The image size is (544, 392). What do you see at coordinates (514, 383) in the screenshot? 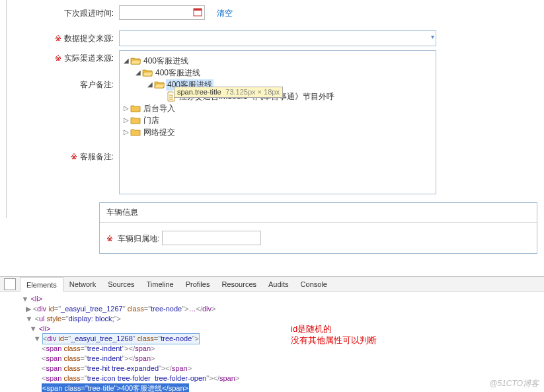
I see `watermark: @51CTO博客` at bounding box center [514, 383].